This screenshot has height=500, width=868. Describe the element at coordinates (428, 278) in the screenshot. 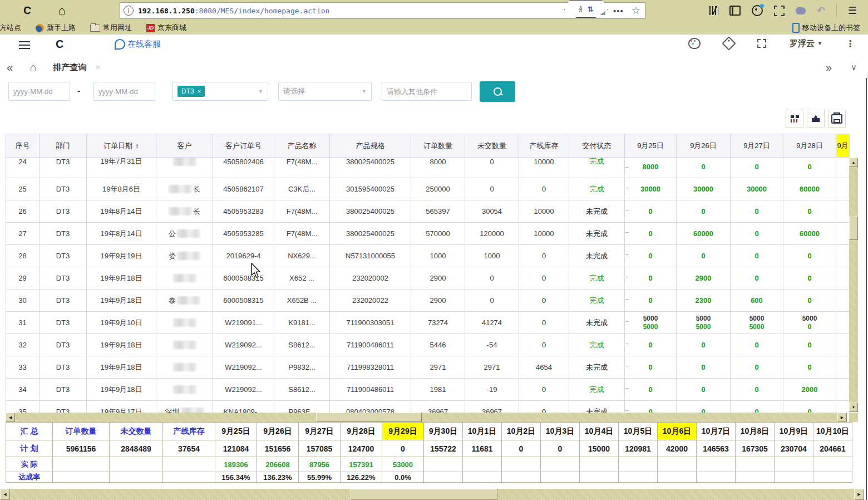

I see `table-row: 29DT319年9月18日6000508315X652 ...232020002…` at that location.